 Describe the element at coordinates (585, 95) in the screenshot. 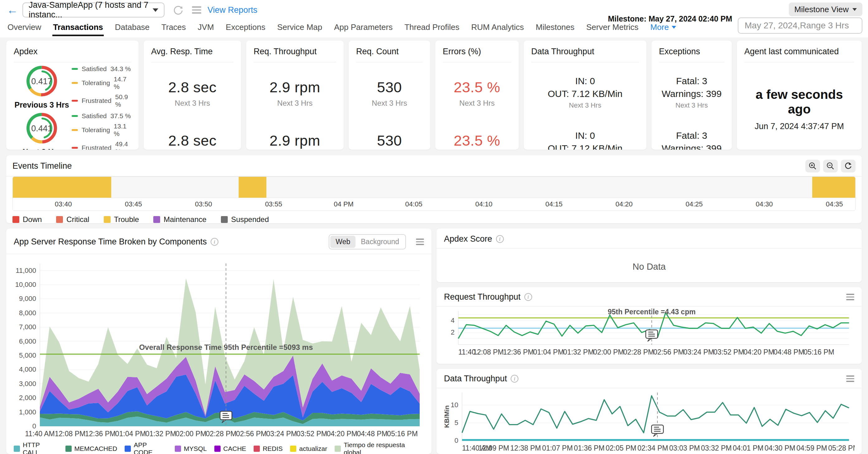

I see `data-throughputcard: Data ThroughputIN: 0OUT: 7.12 KB/MinNext…` at that location.